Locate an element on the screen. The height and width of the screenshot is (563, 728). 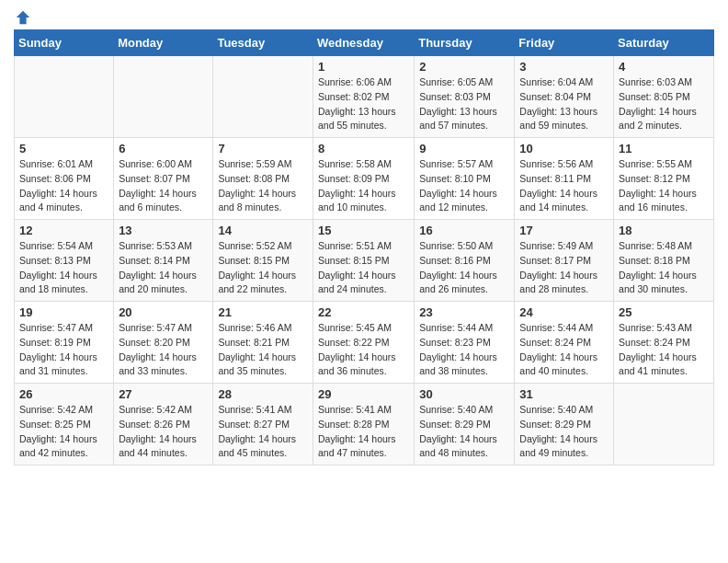
calendar-cell: 13Sunrise: 5:53 AMSunset: 8:14 PMDayligh… is located at coordinates (164, 261).